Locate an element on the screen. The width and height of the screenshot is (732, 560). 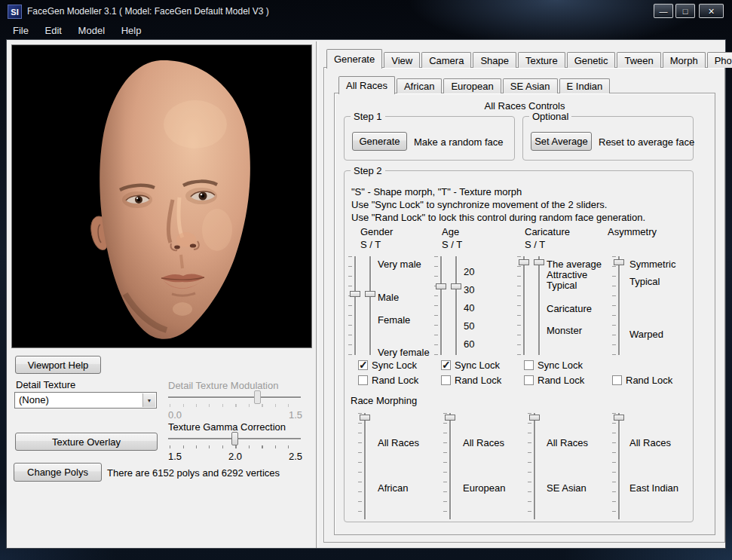
caricature-s-handle is located at coordinates (524, 262).